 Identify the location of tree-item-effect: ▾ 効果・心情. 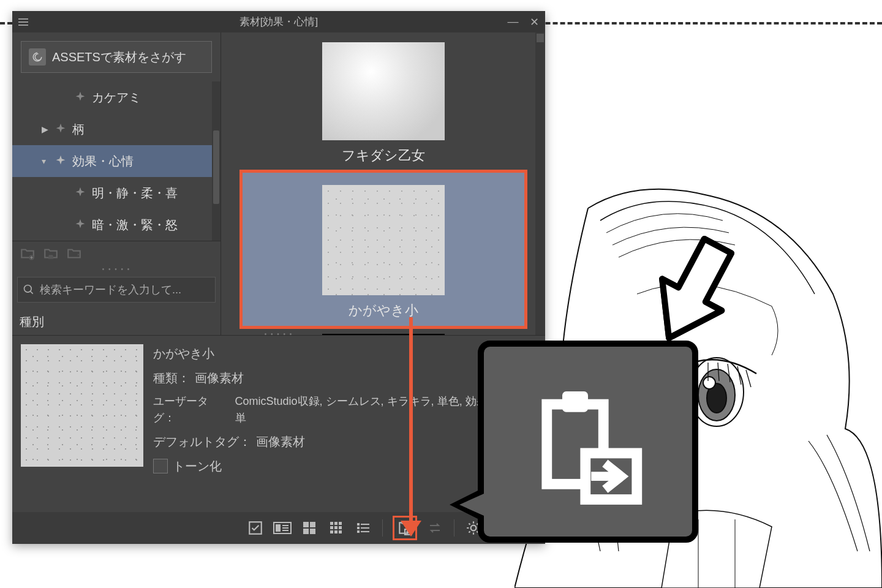
(116, 161).